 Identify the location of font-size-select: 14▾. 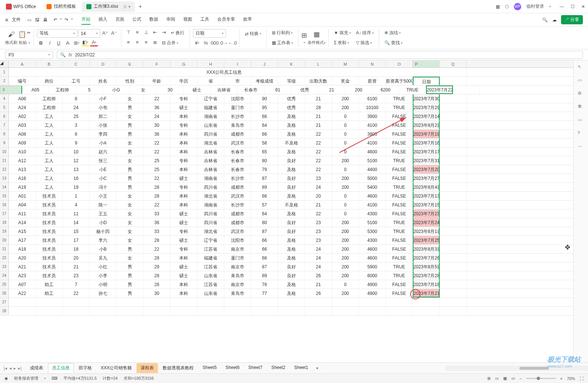
(89, 33).